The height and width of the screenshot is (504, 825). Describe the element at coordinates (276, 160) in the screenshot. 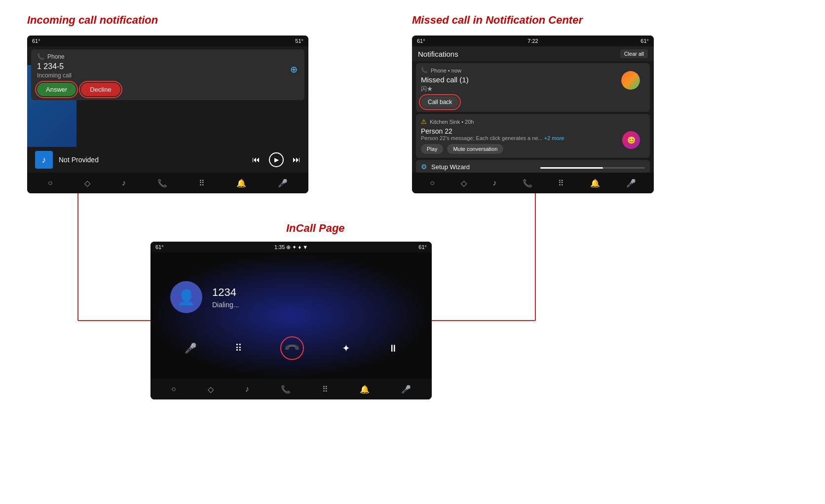

I see `play-button: ▶` at that location.